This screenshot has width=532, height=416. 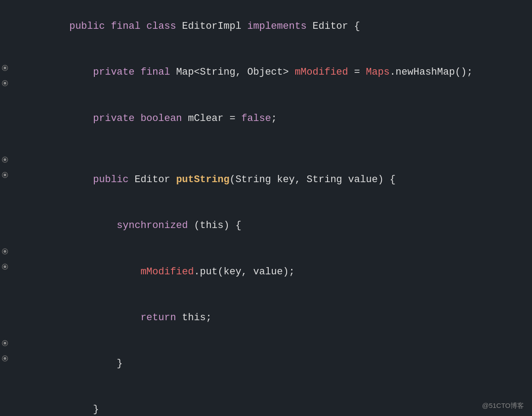 I want to click on code-line, so click(x=280, y=149).